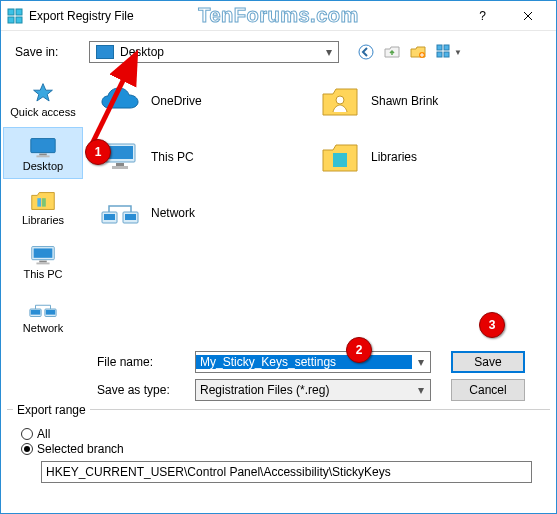 The image size is (557, 514). I want to click on radio-selected-label: Selected branch, so click(80, 449).